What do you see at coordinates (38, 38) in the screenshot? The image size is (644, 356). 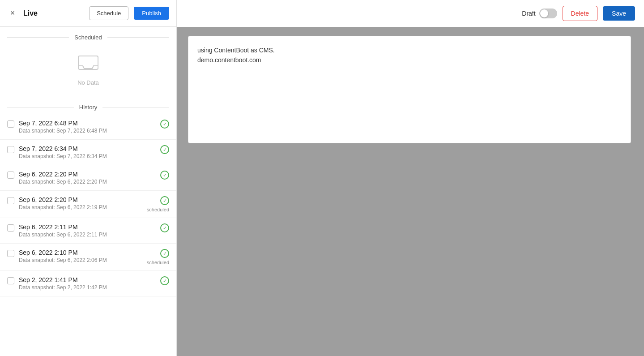 I see `section-line-left` at bounding box center [38, 38].